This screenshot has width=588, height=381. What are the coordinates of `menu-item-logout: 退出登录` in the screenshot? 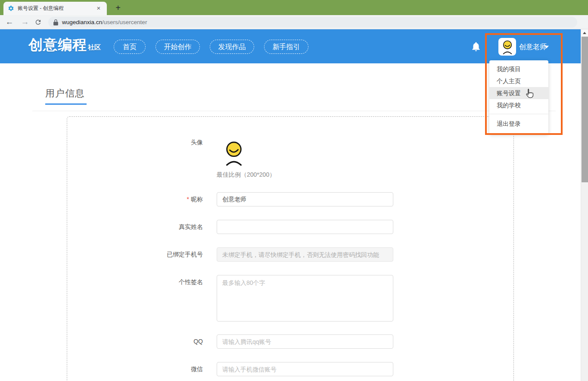 It's located at (519, 124).